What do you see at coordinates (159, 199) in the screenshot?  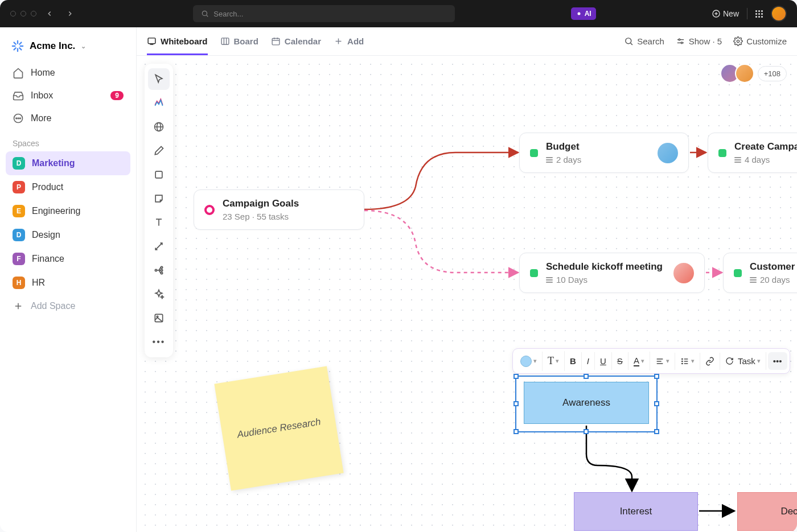 I see `sticky-tool` at bounding box center [159, 199].